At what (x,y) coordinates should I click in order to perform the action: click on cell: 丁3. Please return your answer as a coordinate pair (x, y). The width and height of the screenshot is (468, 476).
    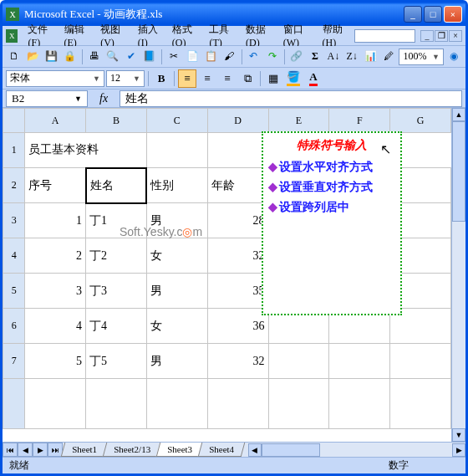
    Looking at the image, I should click on (117, 291).